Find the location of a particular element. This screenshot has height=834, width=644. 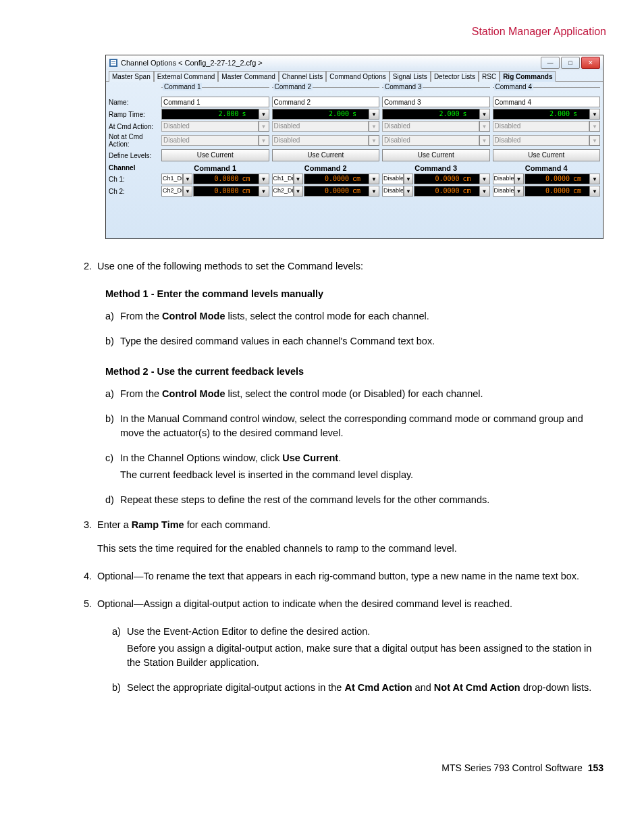

use-current-2: Use Current is located at coordinates (326, 155).